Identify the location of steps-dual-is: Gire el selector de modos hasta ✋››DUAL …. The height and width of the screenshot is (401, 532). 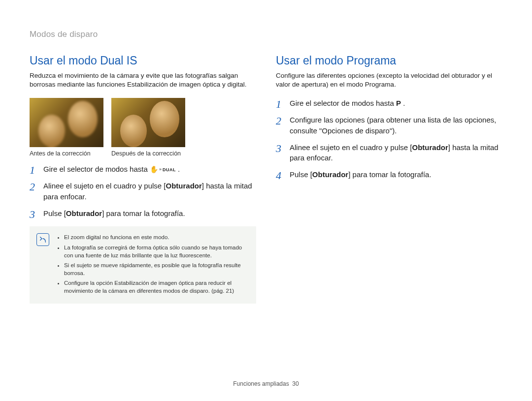
(143, 191).